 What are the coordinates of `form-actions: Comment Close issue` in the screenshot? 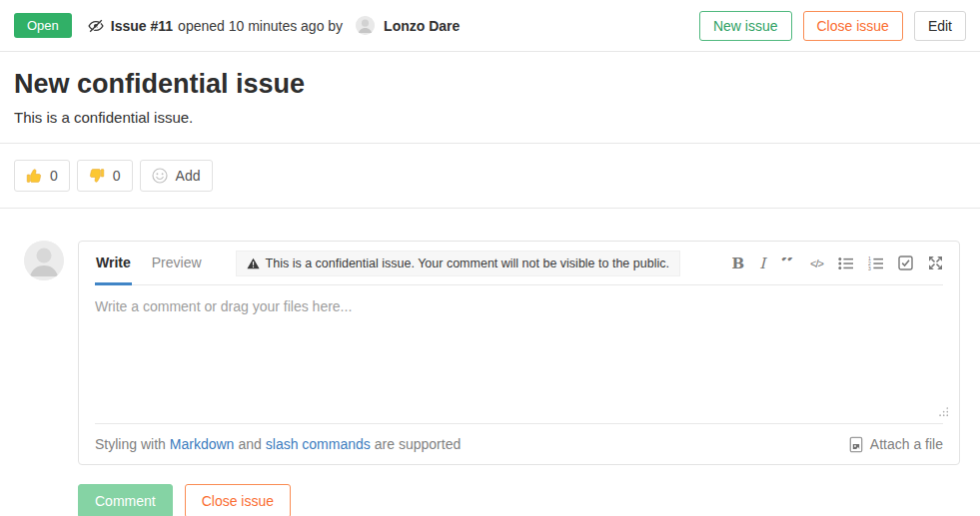 It's located at (490, 491).